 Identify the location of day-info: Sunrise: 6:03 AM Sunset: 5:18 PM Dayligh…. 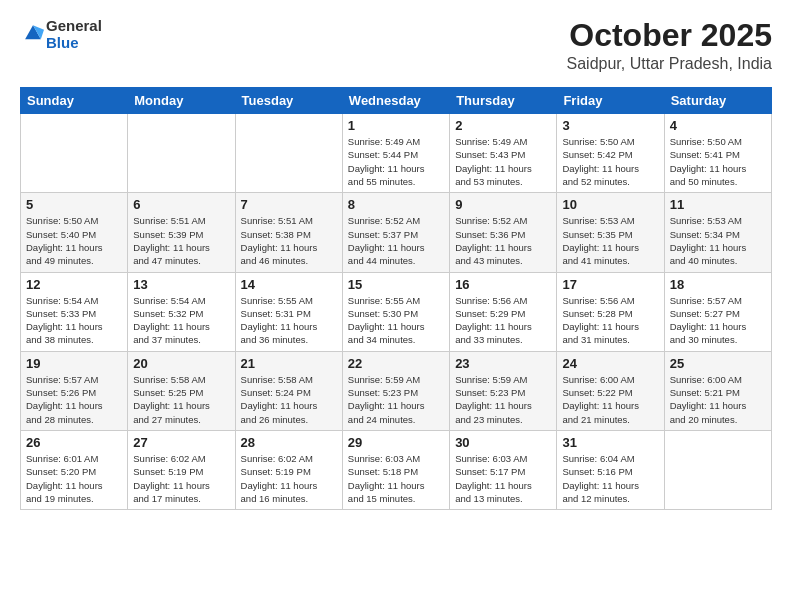
(396, 478).